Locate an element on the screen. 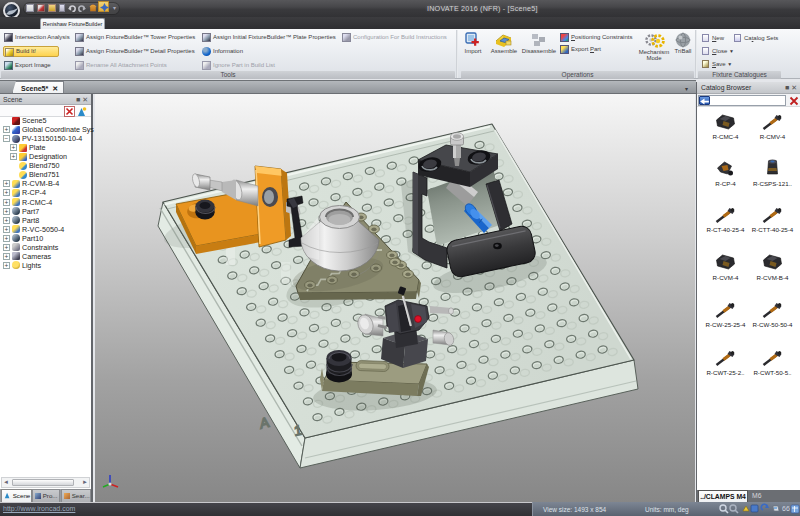 The image size is (800, 516). svg-text: 66 is located at coordinates (786, 508).